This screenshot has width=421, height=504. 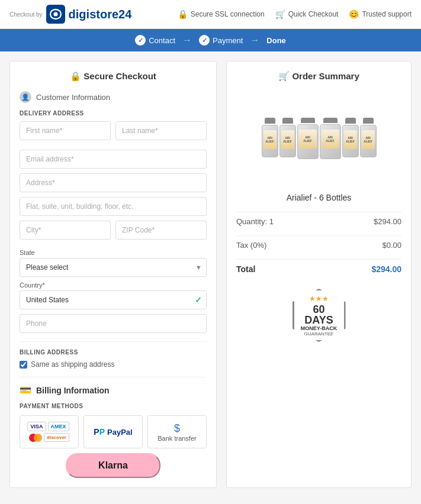 What do you see at coordinates (380, 14) in the screenshot?
I see `trusted-support-badge: 😊 Trusted support` at bounding box center [380, 14].